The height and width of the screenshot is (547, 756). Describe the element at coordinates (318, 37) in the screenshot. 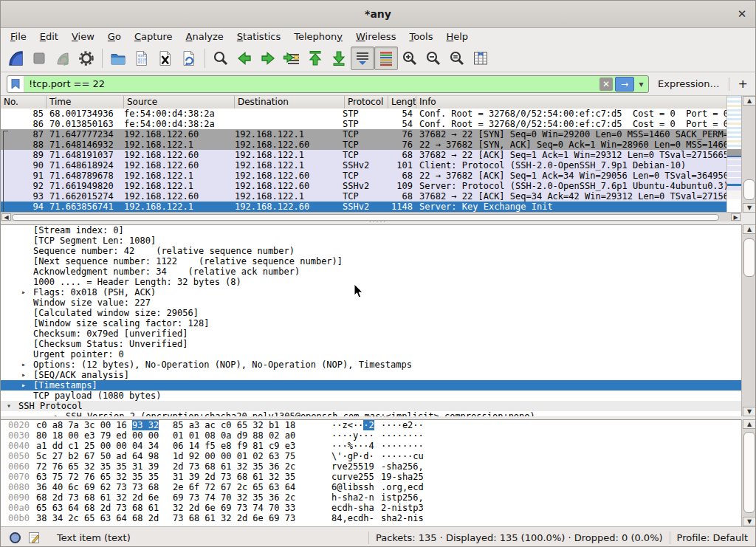

I see `menu-telephony: Telephony` at that location.